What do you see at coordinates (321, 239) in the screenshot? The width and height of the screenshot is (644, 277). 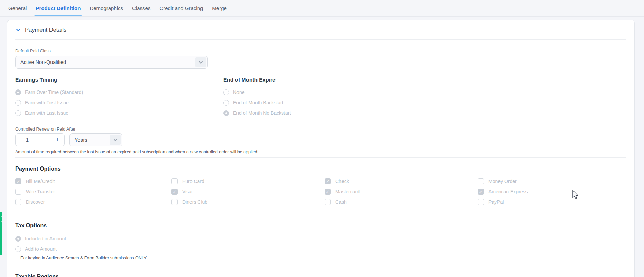 I see `radio-included-in-amount: Included in Amount` at bounding box center [321, 239].